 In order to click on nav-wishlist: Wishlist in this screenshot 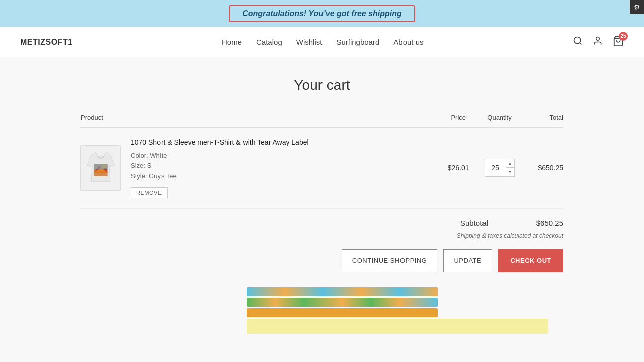, I will do `click(309, 42)`.